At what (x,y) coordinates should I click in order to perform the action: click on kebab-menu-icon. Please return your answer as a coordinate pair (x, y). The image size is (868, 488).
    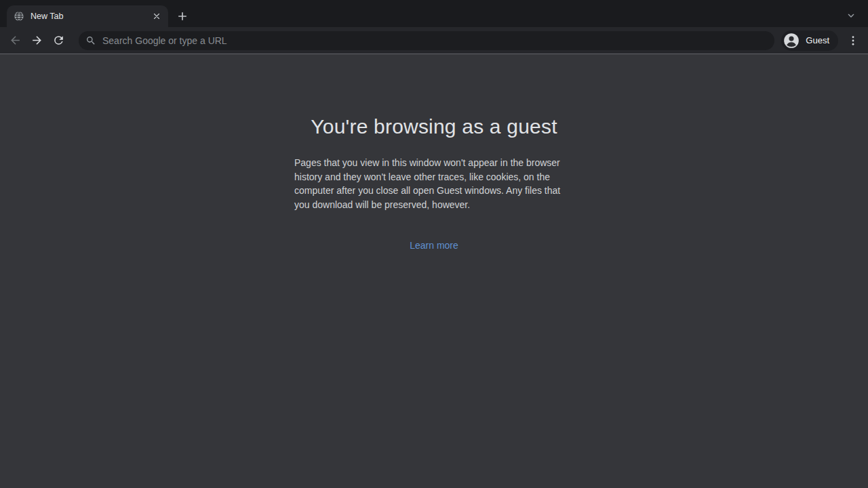
    Looking at the image, I should click on (853, 41).